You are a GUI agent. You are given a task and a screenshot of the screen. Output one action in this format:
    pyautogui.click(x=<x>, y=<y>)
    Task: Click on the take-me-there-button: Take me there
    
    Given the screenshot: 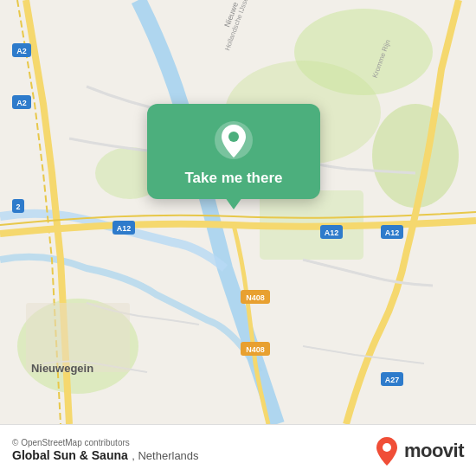 What is the action you would take?
    pyautogui.click(x=234, y=178)
    